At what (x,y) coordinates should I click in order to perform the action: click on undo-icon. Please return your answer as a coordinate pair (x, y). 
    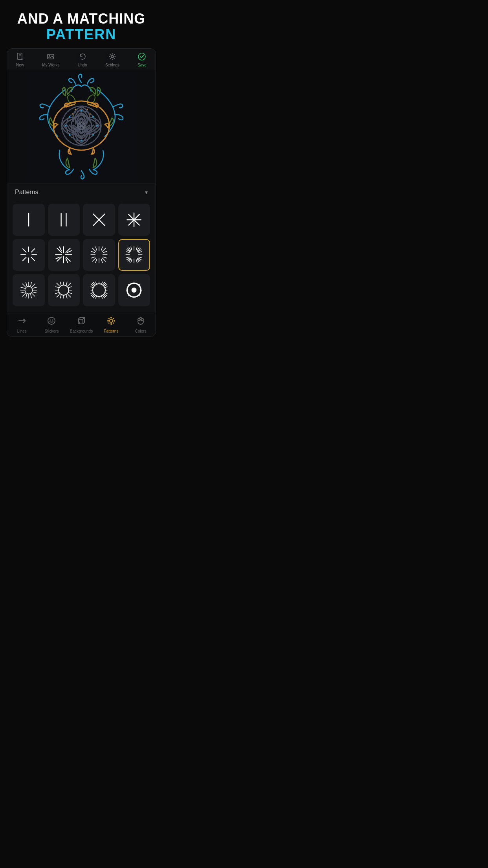
    Looking at the image, I should click on (83, 57).